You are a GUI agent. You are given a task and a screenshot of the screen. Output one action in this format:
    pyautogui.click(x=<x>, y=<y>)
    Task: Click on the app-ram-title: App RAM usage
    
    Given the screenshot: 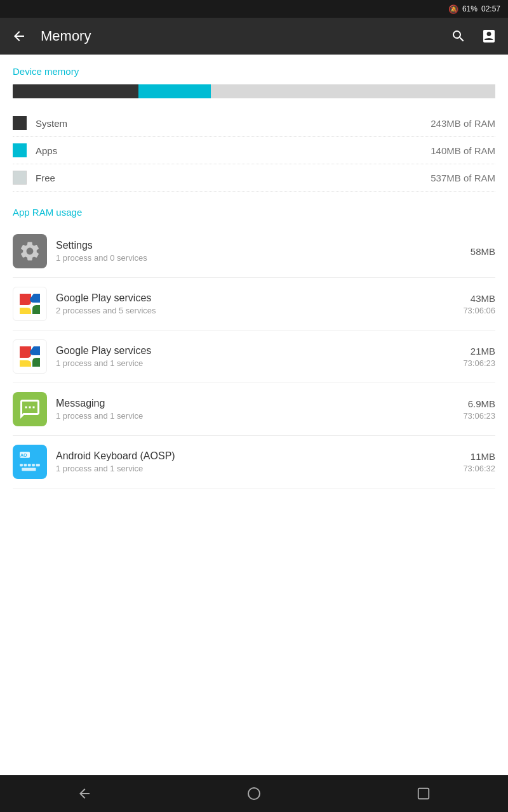 What is the action you would take?
    pyautogui.click(x=254, y=212)
    